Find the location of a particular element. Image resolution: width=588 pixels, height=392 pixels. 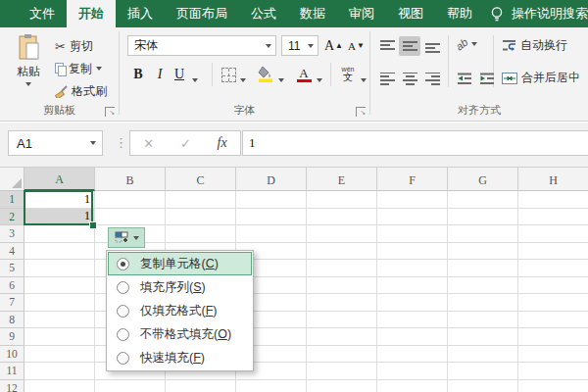

orientation-button: ab is located at coordinates (466, 44).